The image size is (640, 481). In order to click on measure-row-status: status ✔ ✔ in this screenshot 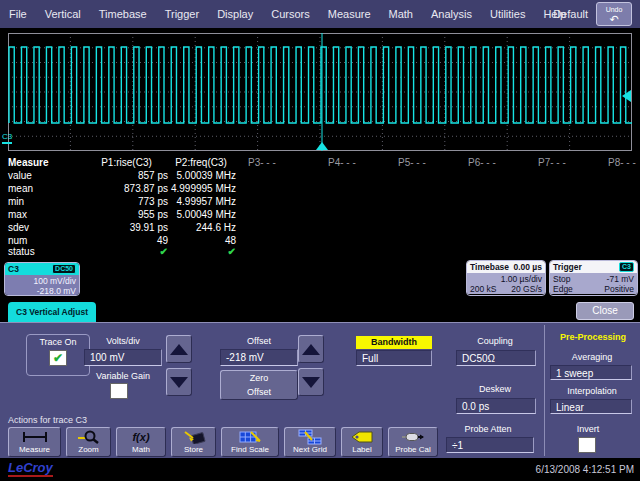, I will do `click(320, 252)`.